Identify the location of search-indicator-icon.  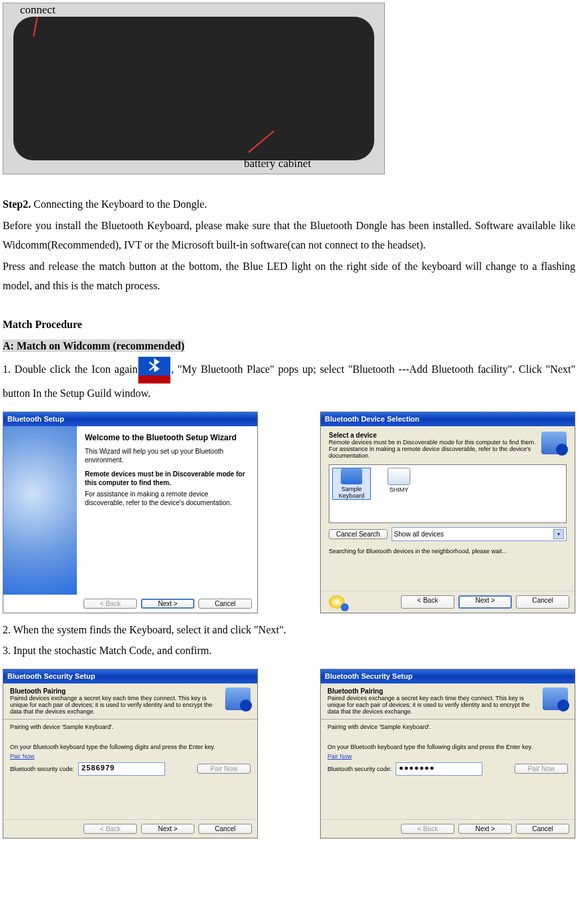
(337, 602).